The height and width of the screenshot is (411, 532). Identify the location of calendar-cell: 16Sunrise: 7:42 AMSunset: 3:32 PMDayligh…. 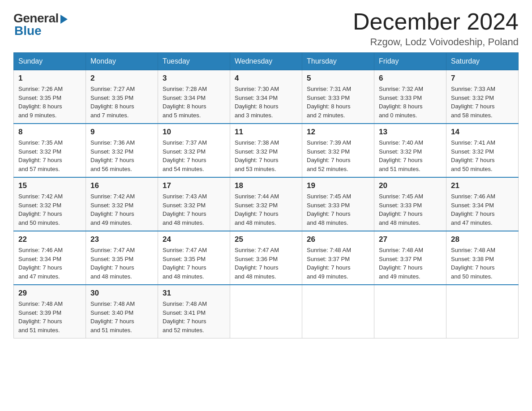
(122, 204).